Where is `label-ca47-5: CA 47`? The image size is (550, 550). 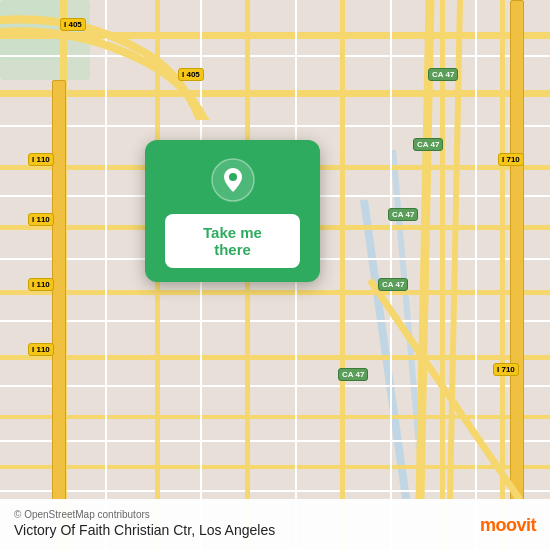
label-ca47-5: CA 47 is located at coordinates (353, 374).